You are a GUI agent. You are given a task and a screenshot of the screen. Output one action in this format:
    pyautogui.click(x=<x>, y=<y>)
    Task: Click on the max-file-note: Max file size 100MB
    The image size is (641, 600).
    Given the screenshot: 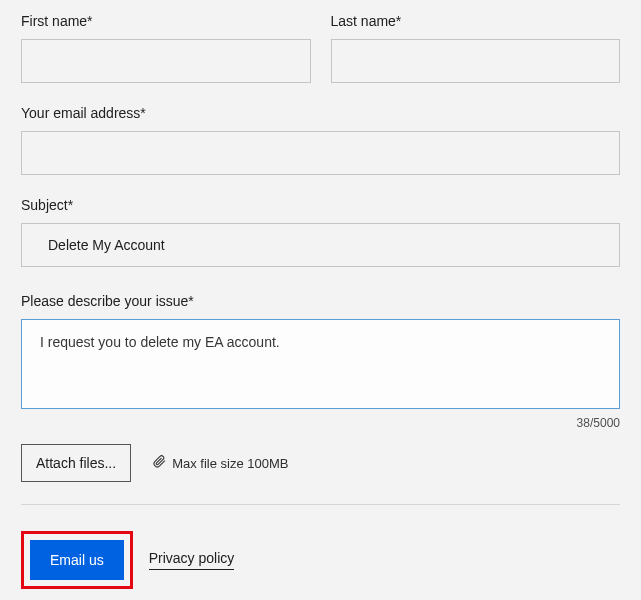 What is the action you would take?
    pyautogui.click(x=230, y=464)
    